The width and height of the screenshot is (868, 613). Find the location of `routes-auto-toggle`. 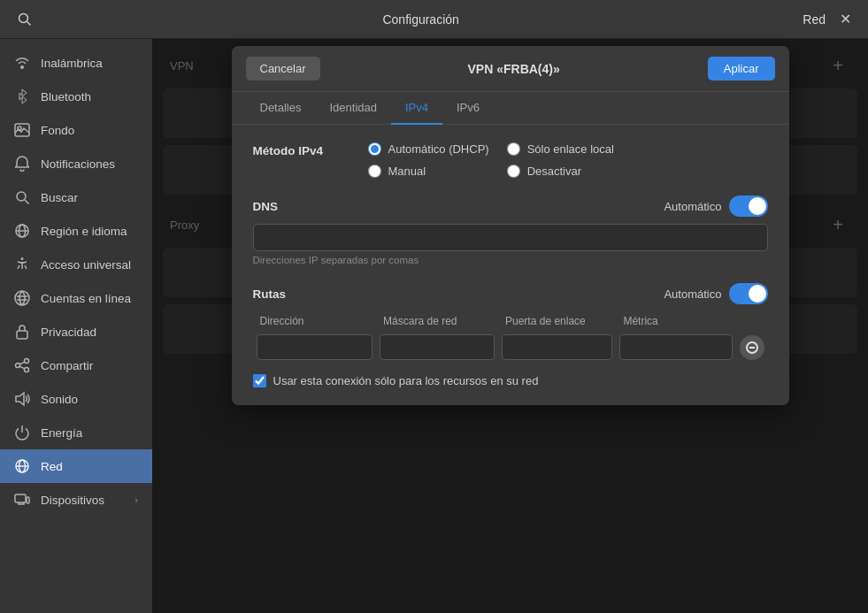

routes-auto-toggle is located at coordinates (749, 294).